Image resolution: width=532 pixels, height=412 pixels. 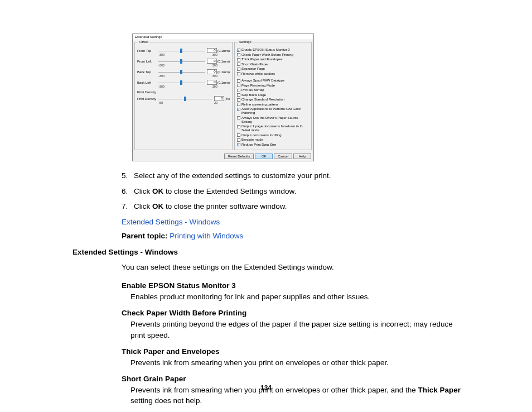 What do you see at coordinates (283, 156) in the screenshot?
I see `cancel-button: Cancel` at bounding box center [283, 156].